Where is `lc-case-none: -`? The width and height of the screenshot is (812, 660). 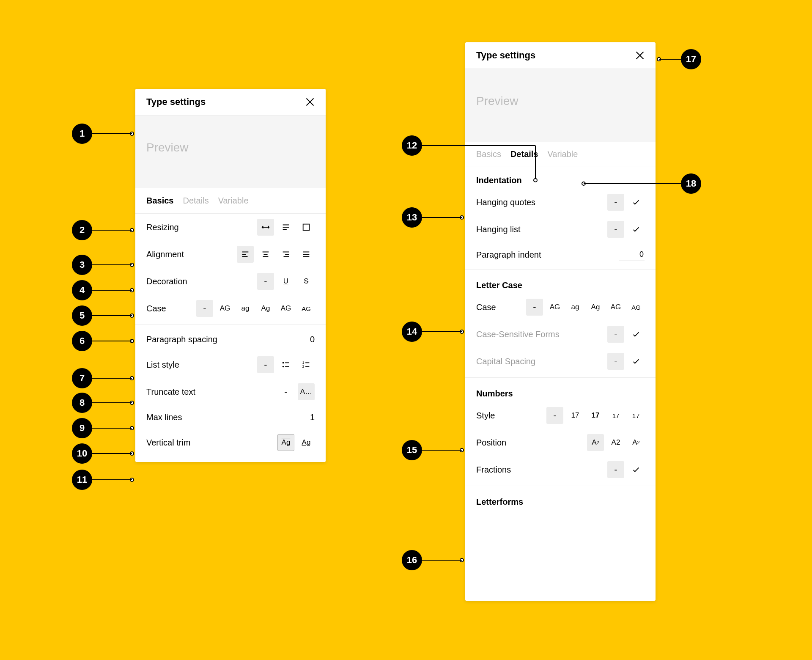
lc-case-none: - is located at coordinates (535, 307).